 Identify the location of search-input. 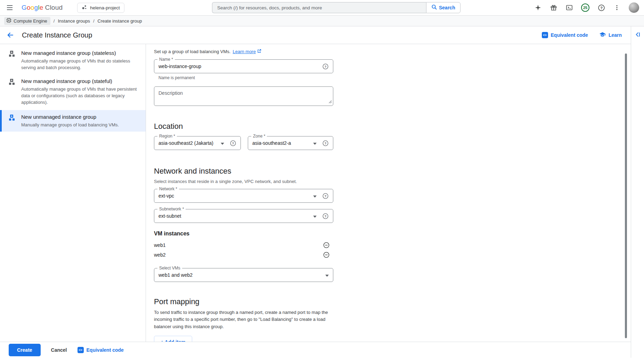
(319, 8).